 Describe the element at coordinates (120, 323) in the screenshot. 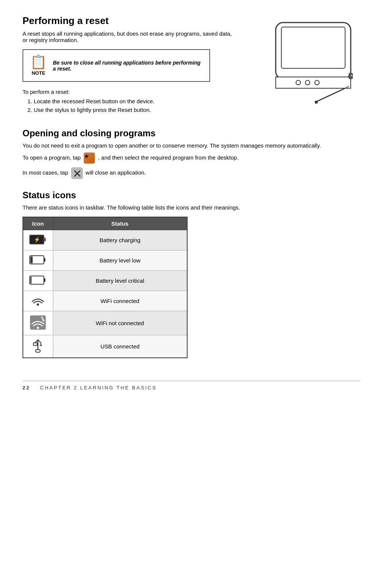

I see `wifi-not-connected-status: WiFi not connected` at that location.